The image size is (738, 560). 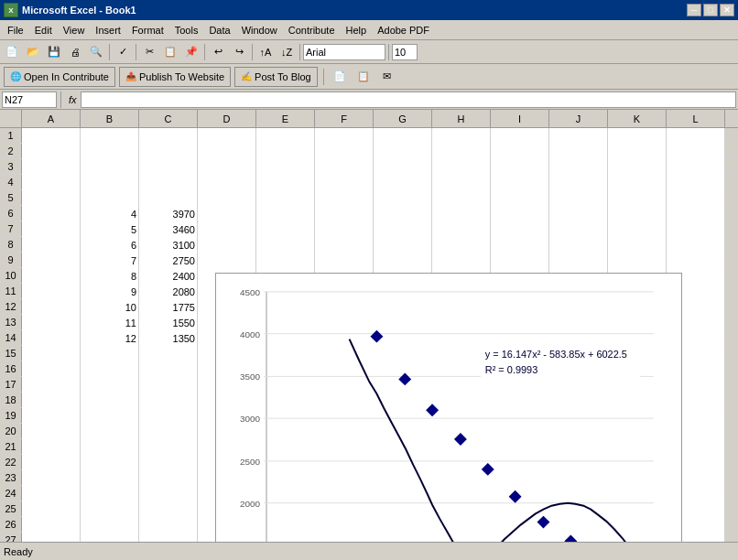 I want to click on col-header-e: E, so click(x=286, y=119).